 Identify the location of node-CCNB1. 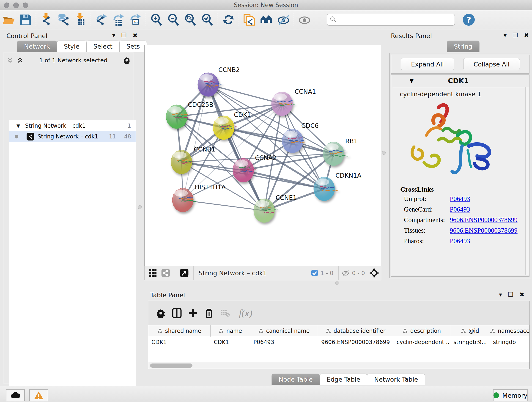
(182, 162).